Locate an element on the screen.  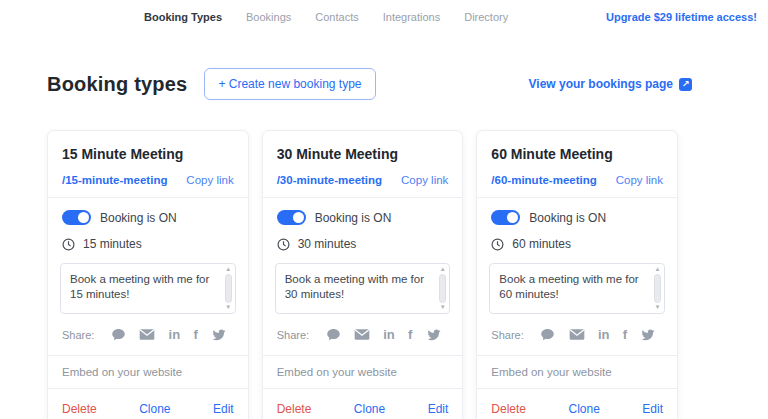
card-title: 15 Minute Meeting is located at coordinates (148, 146).